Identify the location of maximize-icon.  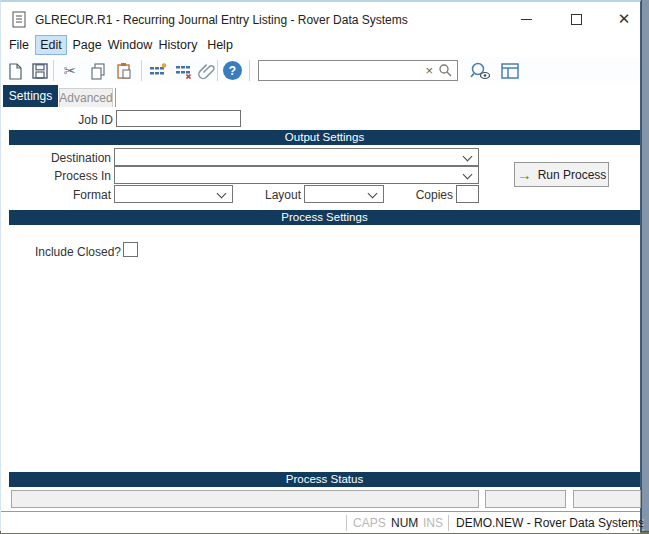
(576, 20).